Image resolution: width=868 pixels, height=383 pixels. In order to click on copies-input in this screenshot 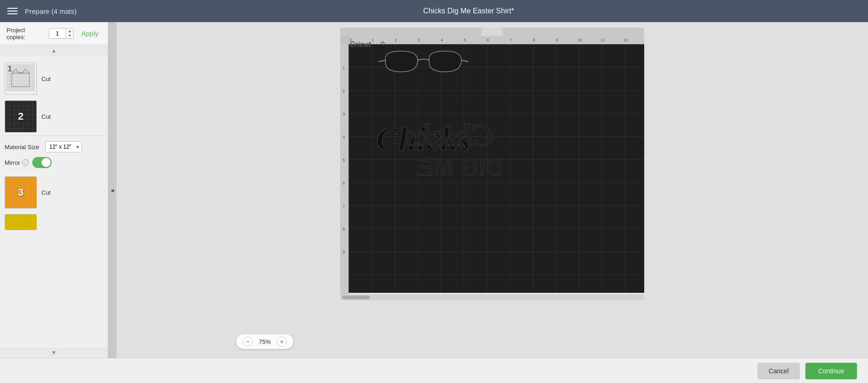, I will do `click(58, 33)`.